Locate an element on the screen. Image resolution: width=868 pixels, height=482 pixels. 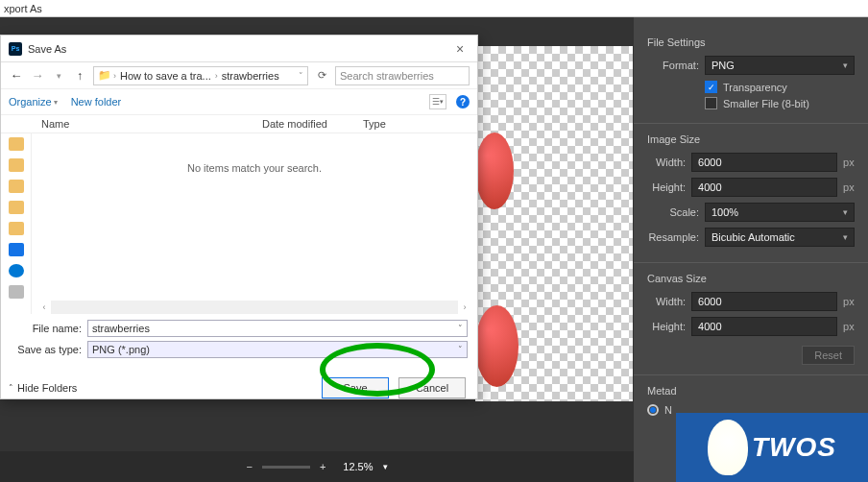
zoom-level: 12.5% is located at coordinates (357, 467).